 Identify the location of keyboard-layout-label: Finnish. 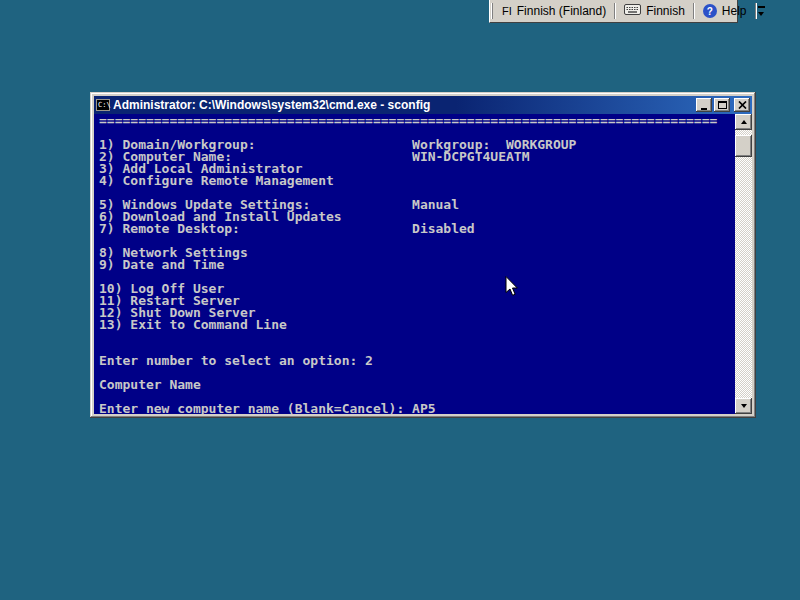
(666, 11).